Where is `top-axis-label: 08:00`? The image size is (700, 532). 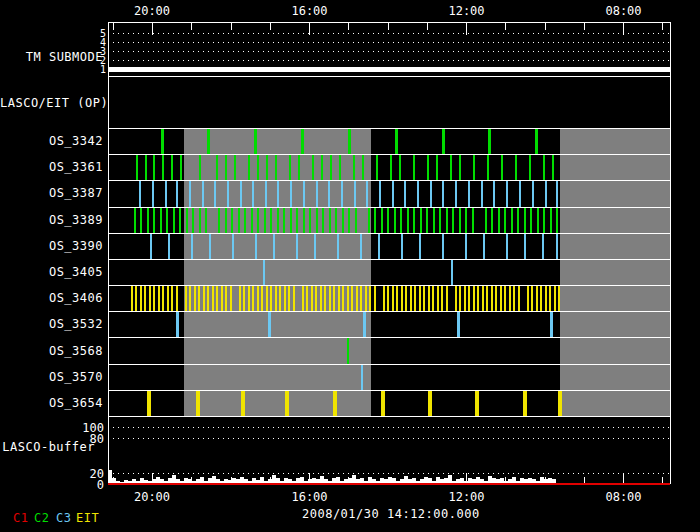
top-axis-label: 08:00 is located at coordinates (624, 11).